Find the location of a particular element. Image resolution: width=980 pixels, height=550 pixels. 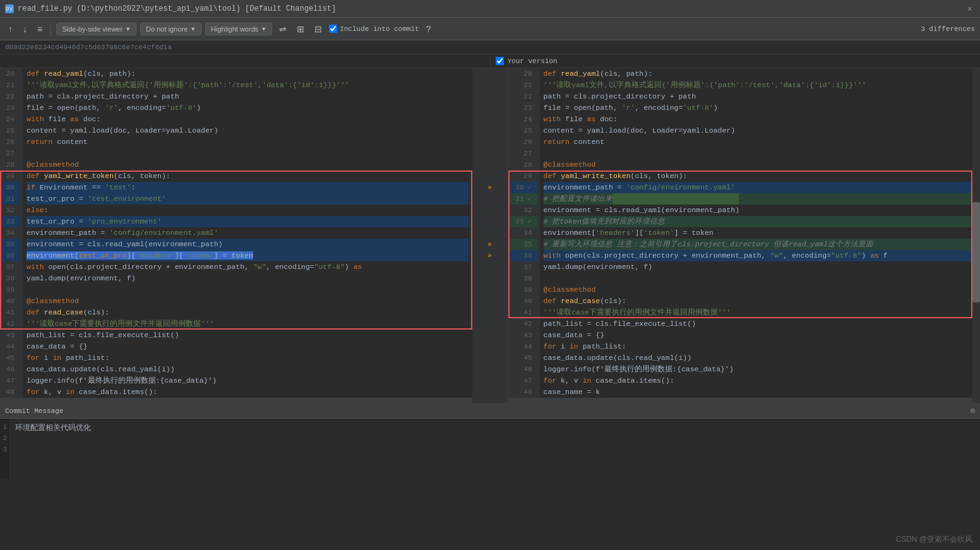

left-line-26: return content is located at coordinates (248, 142).